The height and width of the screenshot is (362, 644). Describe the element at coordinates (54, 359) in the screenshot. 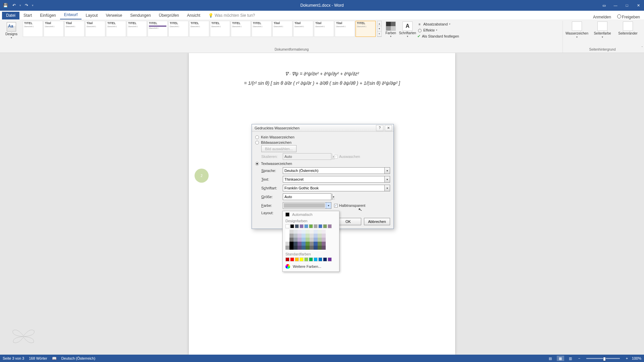

I see `status-proofing-icon: 📖` at that location.